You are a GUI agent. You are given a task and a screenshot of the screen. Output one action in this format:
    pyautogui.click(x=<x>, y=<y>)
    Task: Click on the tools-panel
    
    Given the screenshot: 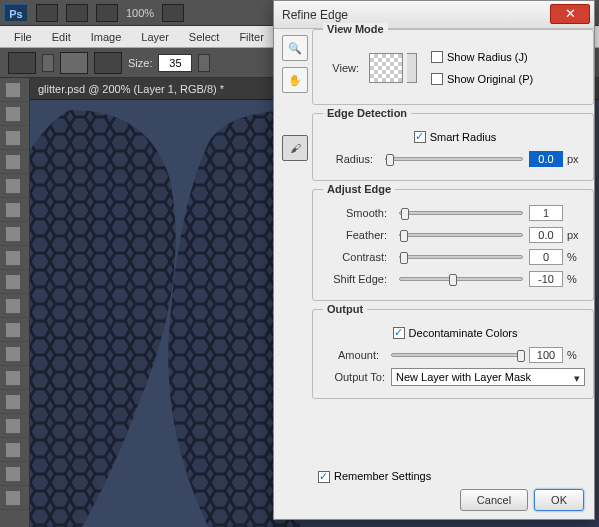 What is the action you would take?
    pyautogui.click(x=15, y=302)
    